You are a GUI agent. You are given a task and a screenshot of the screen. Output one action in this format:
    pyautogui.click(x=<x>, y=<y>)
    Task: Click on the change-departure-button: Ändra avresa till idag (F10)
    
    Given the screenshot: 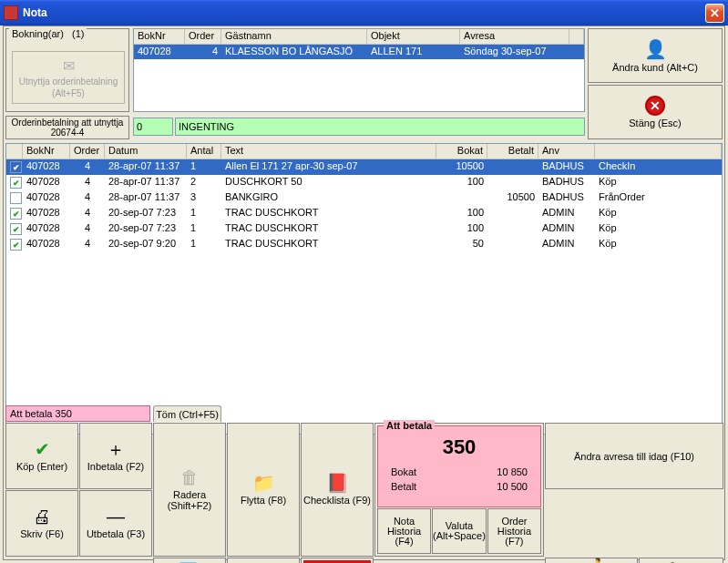 What is the action you would take?
    pyautogui.click(x=634, y=456)
    